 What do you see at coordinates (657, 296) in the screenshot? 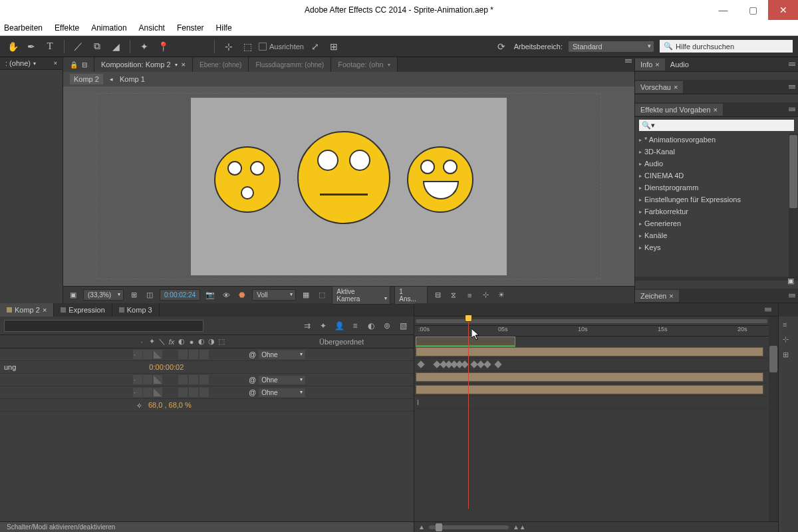
I see `character-tab: Zeichen ×` at bounding box center [657, 296].